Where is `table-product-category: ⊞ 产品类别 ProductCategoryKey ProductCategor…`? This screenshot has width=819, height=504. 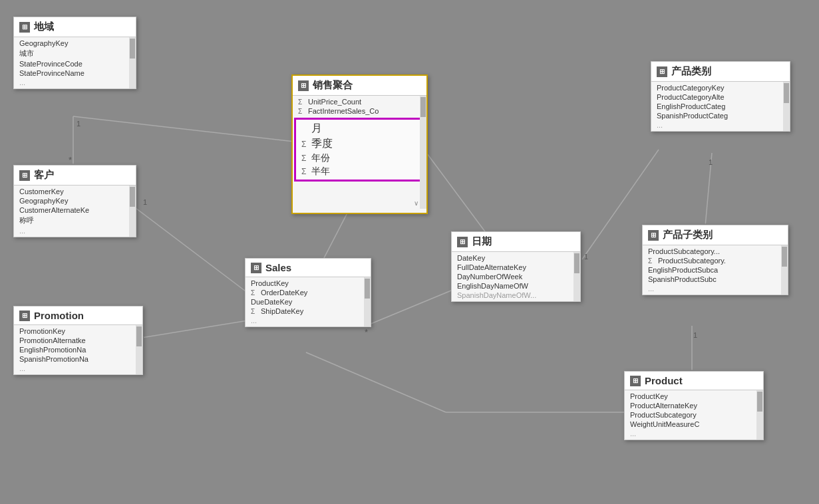
table-product-category: ⊞ 产品类别 ProductCategoryKey ProductCategor… is located at coordinates (721, 96).